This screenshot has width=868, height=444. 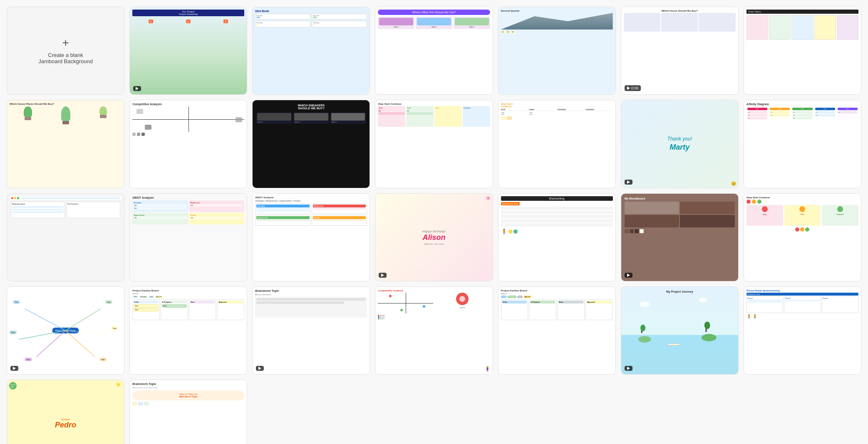 I want to click on mindmap-node2: Topic, so click(x=109, y=302).